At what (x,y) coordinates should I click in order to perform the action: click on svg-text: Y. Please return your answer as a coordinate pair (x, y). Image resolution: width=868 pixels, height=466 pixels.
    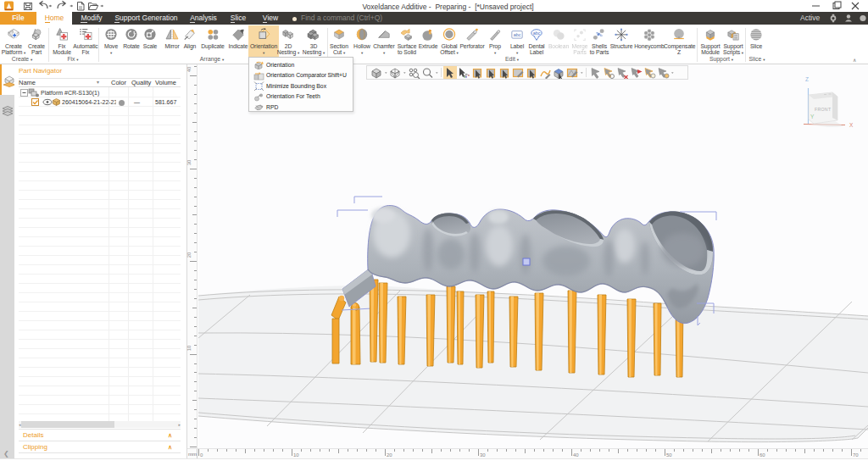
    Looking at the image, I should click on (812, 117).